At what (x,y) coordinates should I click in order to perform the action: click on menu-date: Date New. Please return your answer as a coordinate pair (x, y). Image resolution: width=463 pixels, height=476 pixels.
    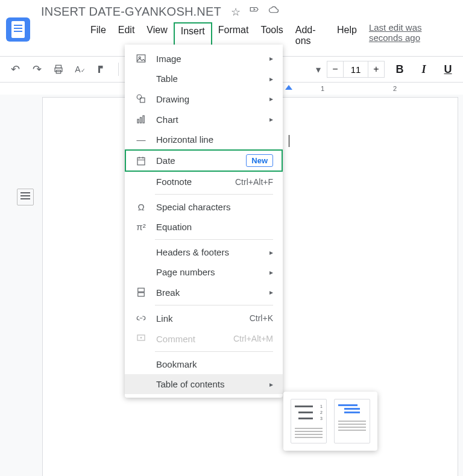
    Looking at the image, I should click on (204, 160).